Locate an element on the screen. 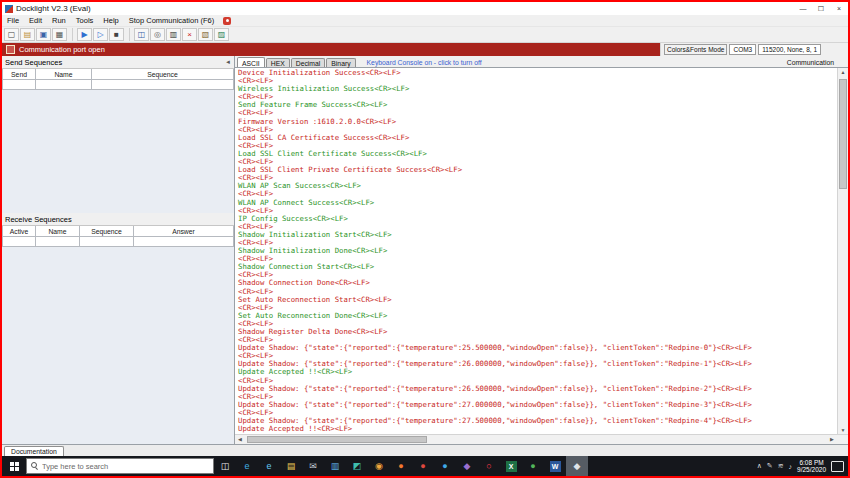 The image size is (850, 478). menu-bar: FileEditRunToolsHelpStop Communication (… is located at coordinates (110, 20).